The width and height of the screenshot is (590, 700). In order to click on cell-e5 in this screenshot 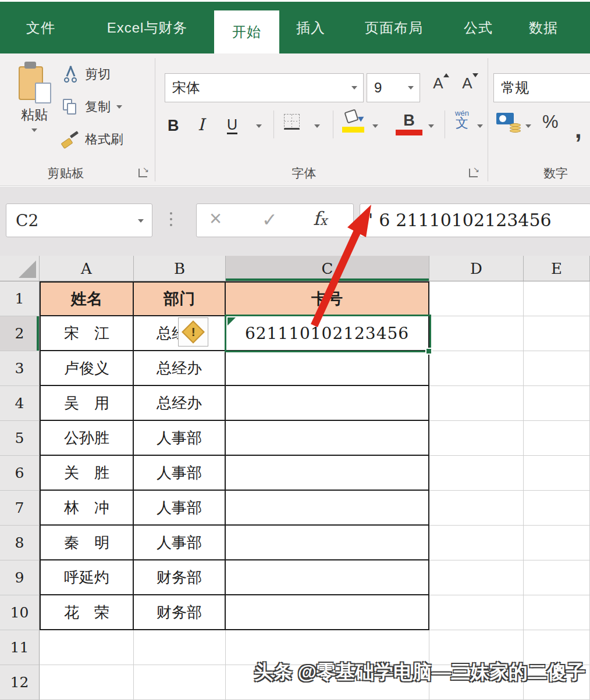, I will do `click(557, 438)`.